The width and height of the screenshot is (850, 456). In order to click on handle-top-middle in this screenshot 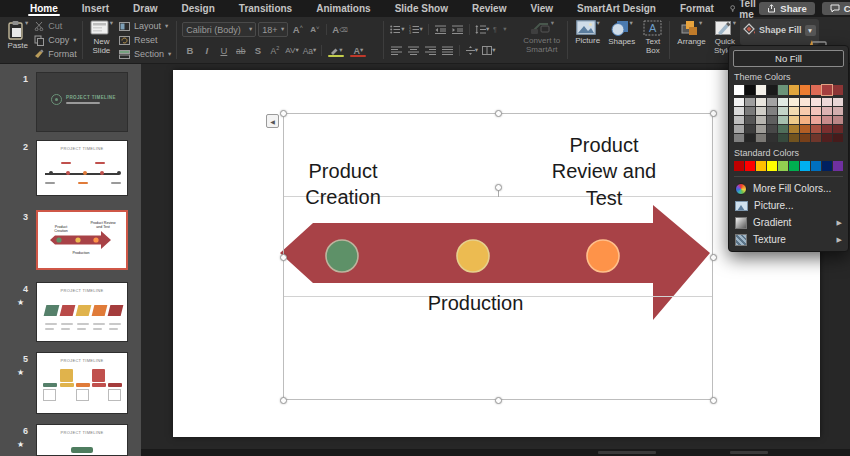, I will do `click(498, 114)`.